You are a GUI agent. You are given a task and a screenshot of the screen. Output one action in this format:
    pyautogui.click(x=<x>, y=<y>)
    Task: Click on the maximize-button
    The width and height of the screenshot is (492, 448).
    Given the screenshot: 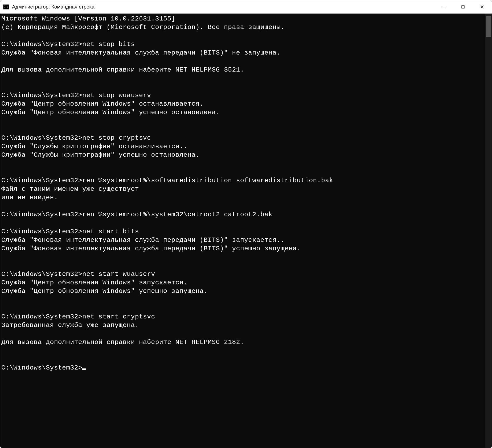 What is the action you would take?
    pyautogui.click(x=463, y=7)
    